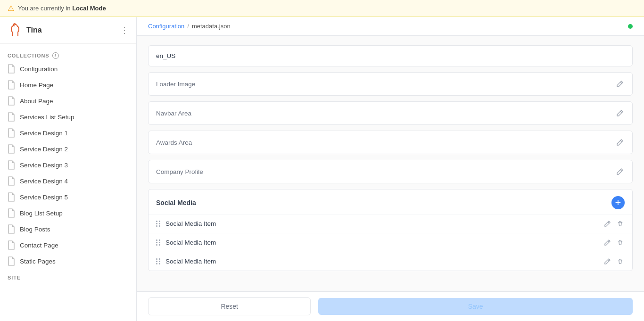 The image size is (644, 321). What do you see at coordinates (68, 276) in the screenshot?
I see `site-section-label: SITE` at bounding box center [68, 276].